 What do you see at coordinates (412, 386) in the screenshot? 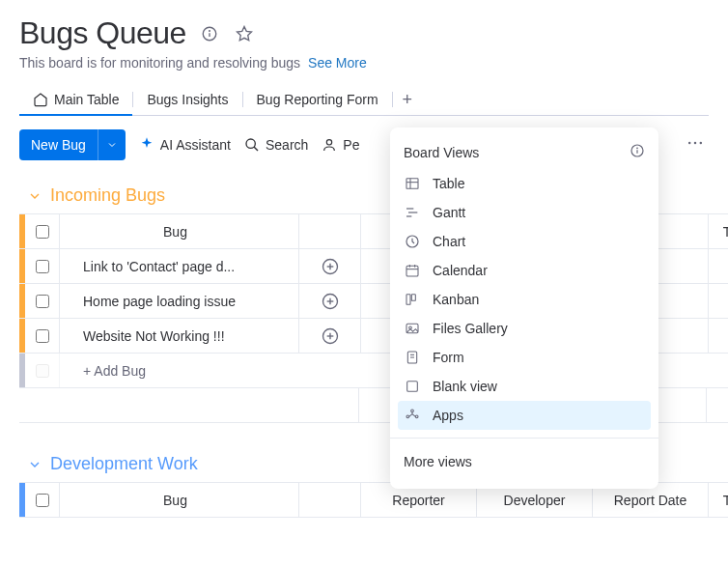
I see `blank-icon` at bounding box center [412, 386].